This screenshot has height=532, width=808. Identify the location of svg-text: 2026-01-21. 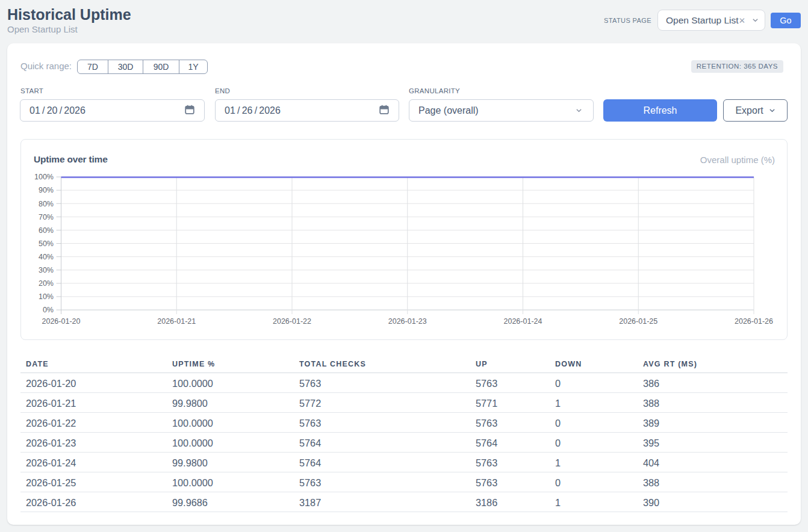
(176, 321).